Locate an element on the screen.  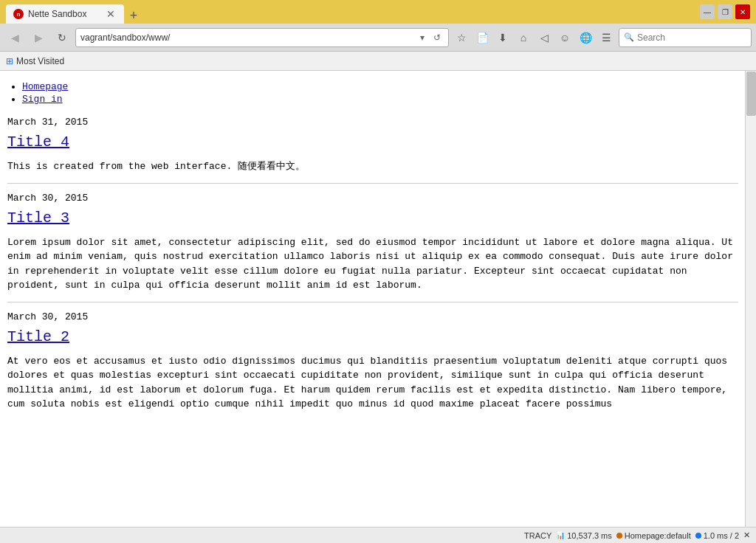
post-3-body: At vero eos et accusamus et iusto odio d… is located at coordinates (373, 383).